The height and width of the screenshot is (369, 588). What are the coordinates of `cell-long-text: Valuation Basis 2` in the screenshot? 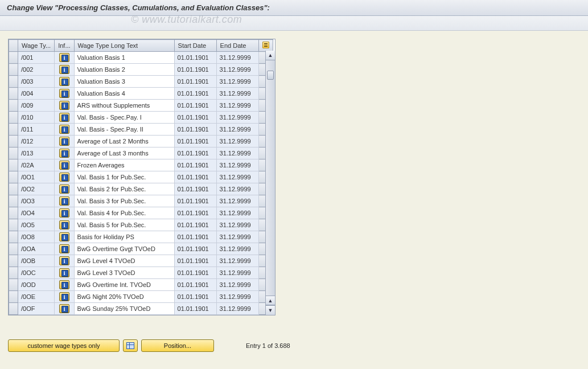 It's located at (124, 69).